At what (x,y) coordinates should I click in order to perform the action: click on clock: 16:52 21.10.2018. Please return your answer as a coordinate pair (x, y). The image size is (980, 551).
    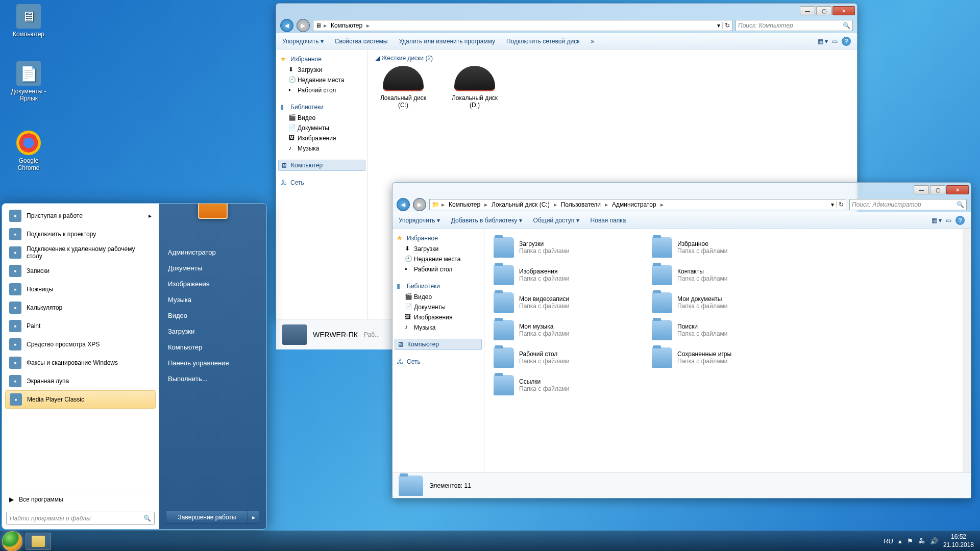
    Looking at the image, I should click on (959, 541).